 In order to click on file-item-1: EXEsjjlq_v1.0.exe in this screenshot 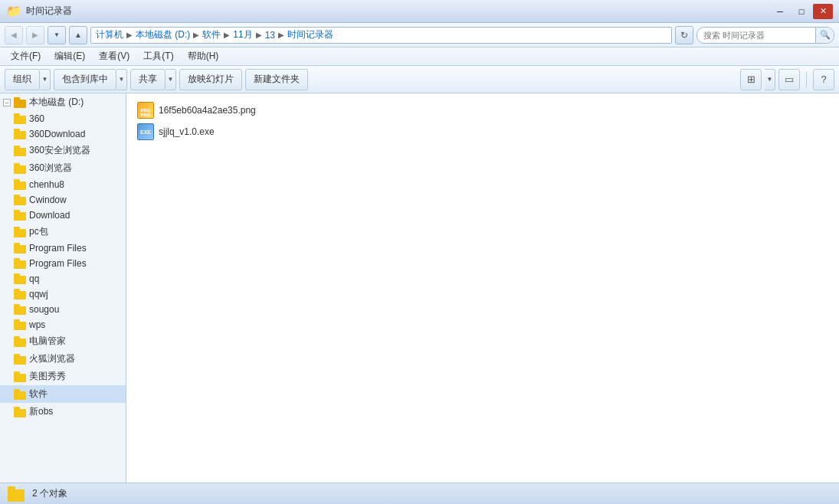, I will do `click(176, 132)`.